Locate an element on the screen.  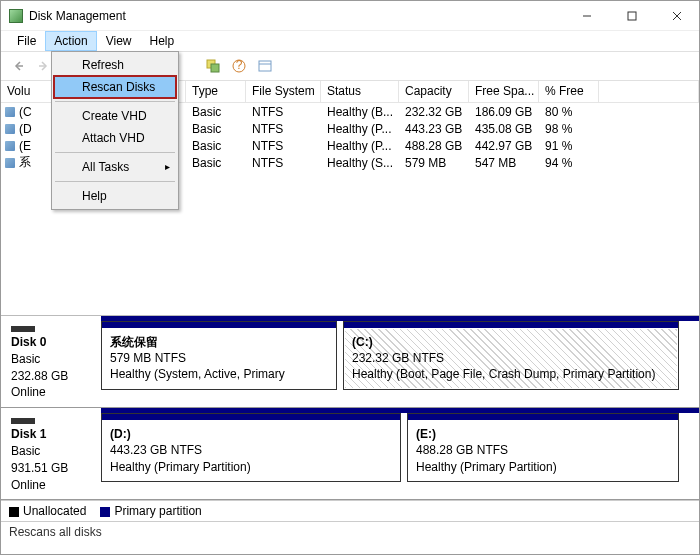
volume-row: 系 is located at coordinates (28, 162).